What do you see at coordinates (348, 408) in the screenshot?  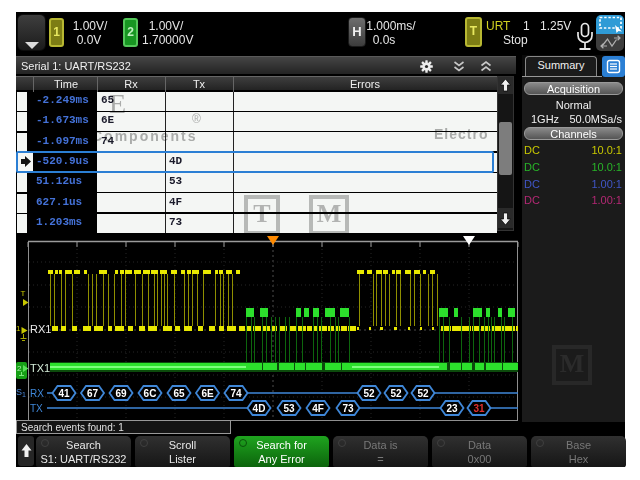 I see `svg-text: 73` at bounding box center [348, 408].